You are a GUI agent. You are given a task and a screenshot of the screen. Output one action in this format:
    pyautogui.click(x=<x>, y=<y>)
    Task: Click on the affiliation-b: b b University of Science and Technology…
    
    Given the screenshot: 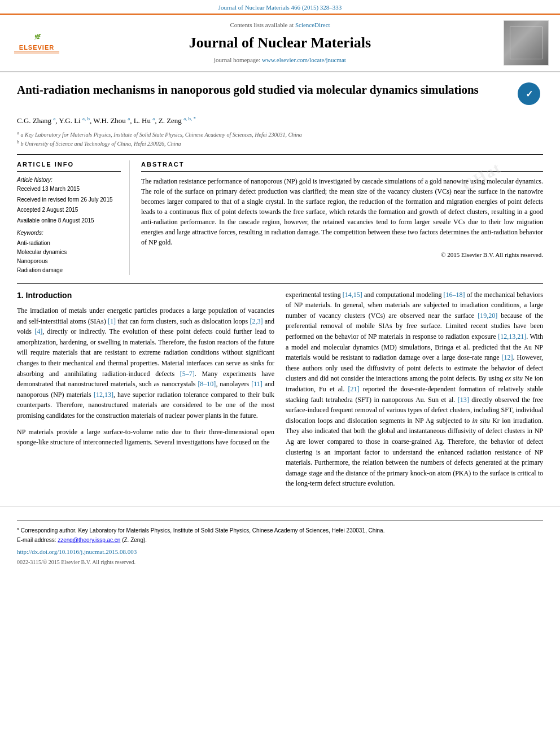 What is the action you would take?
    pyautogui.click(x=280, y=143)
    